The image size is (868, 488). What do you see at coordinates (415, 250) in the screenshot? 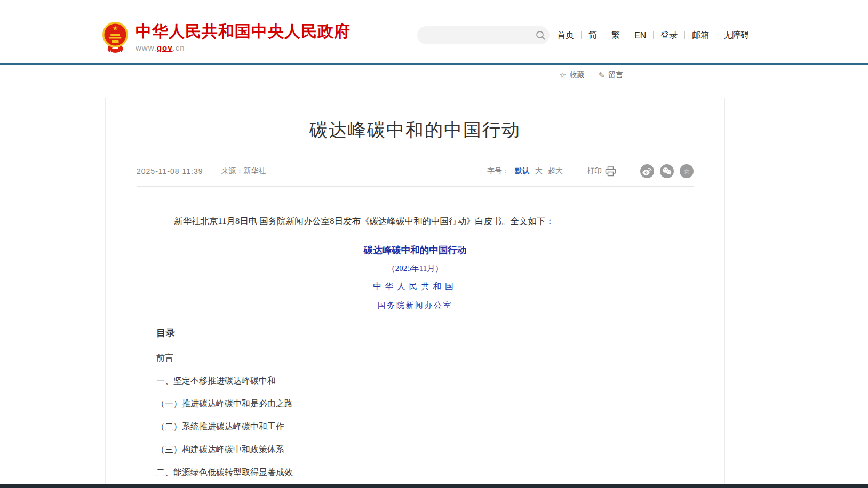
I see `document-title: 碳达峰碳中和的中国行动` at bounding box center [415, 250].